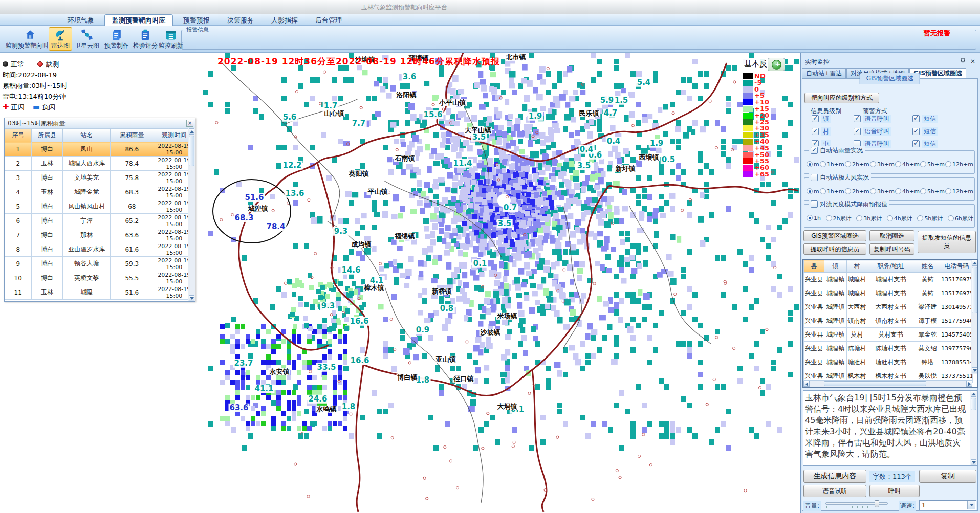  What do you see at coordinates (892, 236) in the screenshot?
I see `cancel-select-button: 取消圈选` at bounding box center [892, 236].